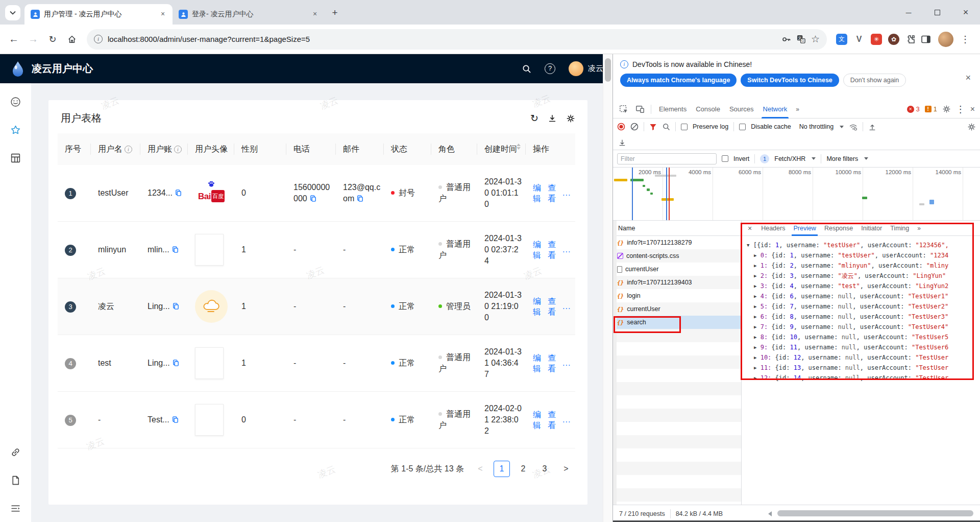  I want to click on sidebar-item-user-table, so click(15, 158).